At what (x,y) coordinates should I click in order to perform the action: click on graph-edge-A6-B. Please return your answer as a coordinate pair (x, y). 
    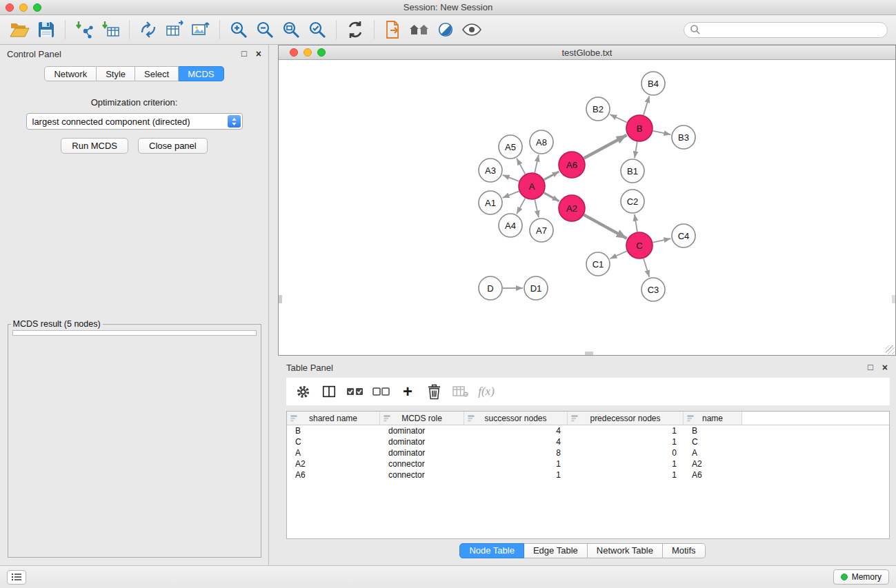
    Looking at the image, I should click on (606, 146).